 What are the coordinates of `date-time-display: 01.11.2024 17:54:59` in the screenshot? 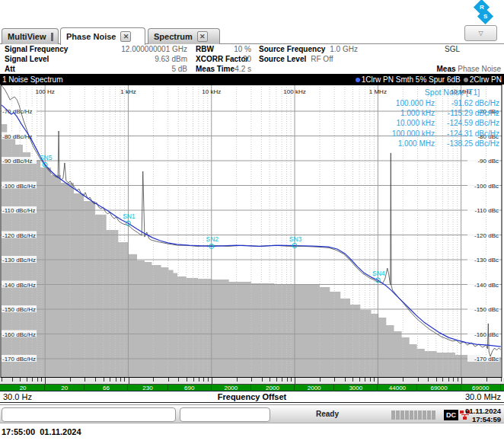 It's located at (483, 415).